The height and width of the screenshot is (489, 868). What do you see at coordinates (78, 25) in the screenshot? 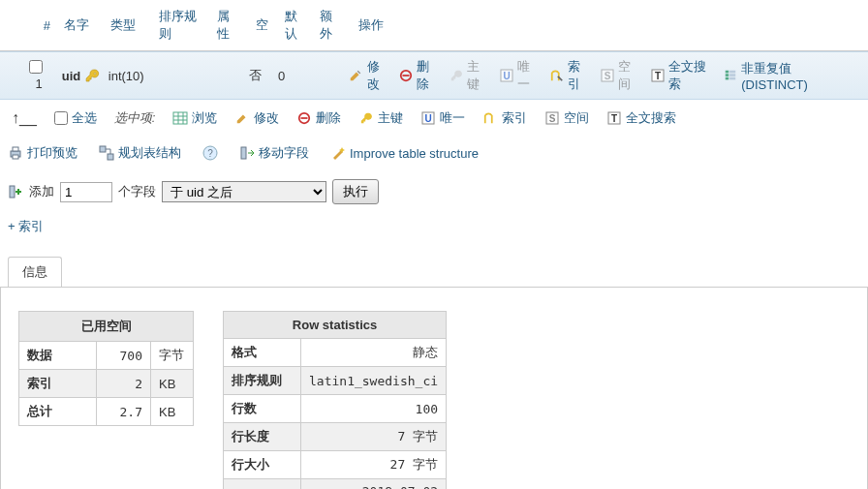
I see `col-name: 名字` at bounding box center [78, 25].